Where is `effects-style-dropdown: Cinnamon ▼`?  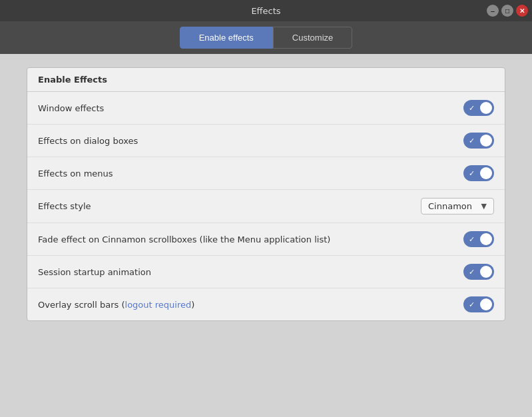 effects-style-dropdown: Cinnamon ▼ is located at coordinates (457, 207).